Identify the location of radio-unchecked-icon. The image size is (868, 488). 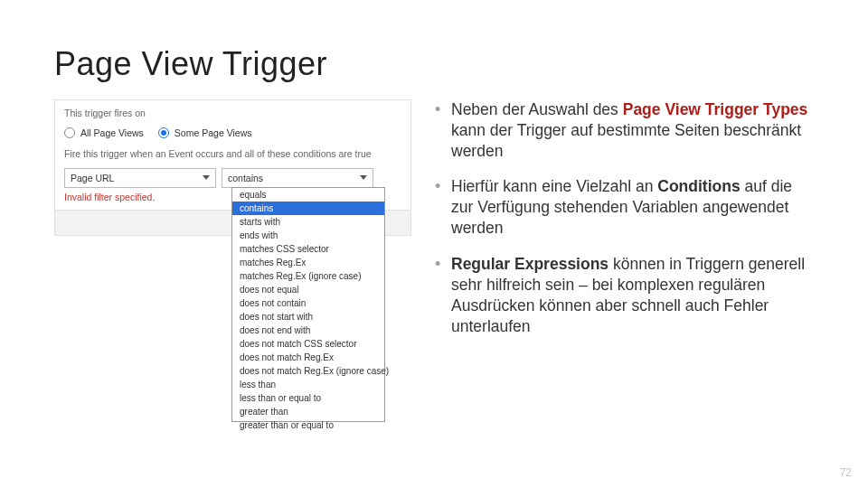
(70, 133).